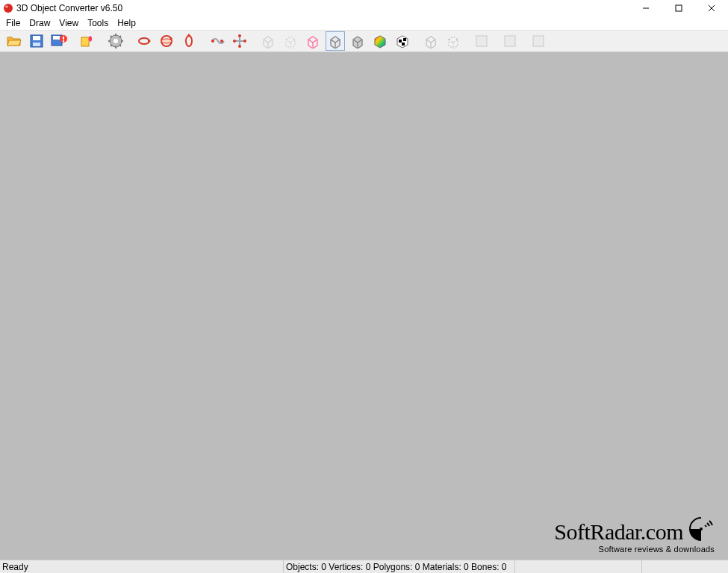 Image resolution: width=728 pixels, height=573 pixels. What do you see at coordinates (335, 41) in the screenshot?
I see `shaded-1-icon` at bounding box center [335, 41].